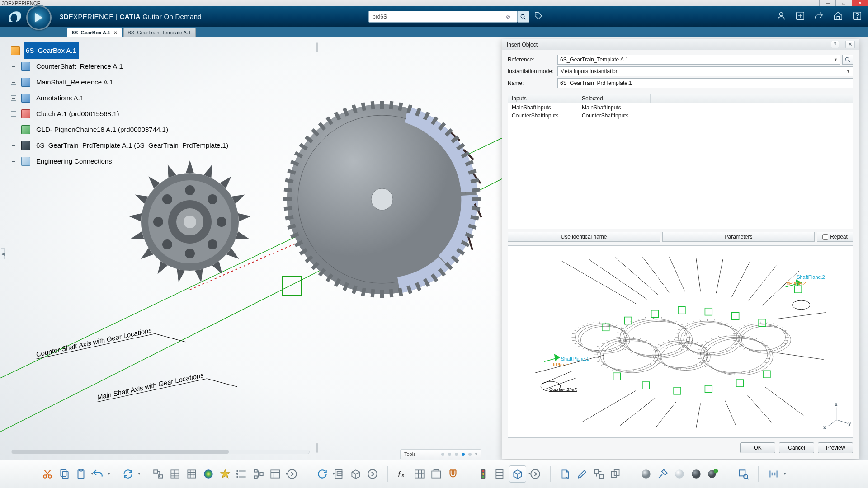 Image resolution: width=868 pixels, height=488 pixels. Describe the element at coordinates (850, 44) in the screenshot. I see `dialog-close-button: ✕` at that location.